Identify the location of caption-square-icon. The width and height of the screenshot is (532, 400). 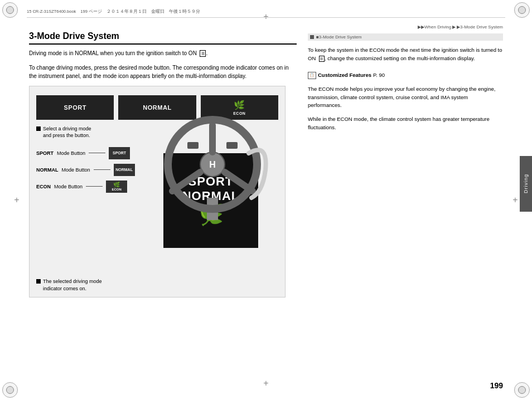
(38, 281).